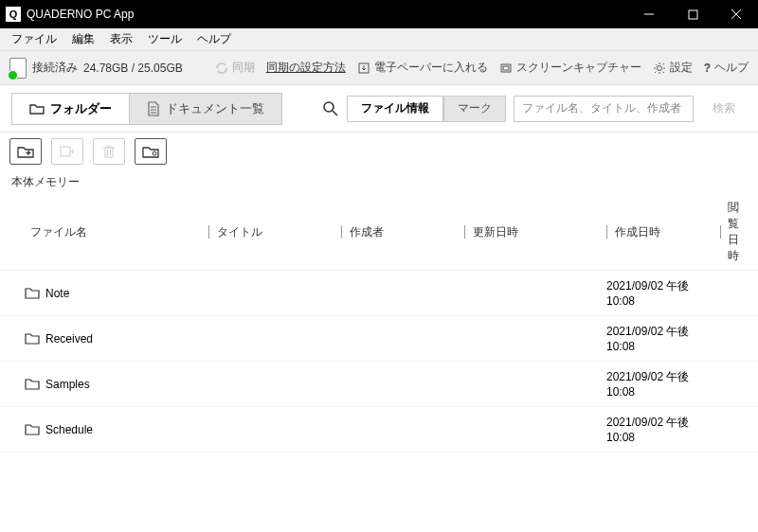 This screenshot has width=758, height=532. What do you see at coordinates (206, 109) in the screenshot?
I see `tab-document-list: ドキュメント一覧` at bounding box center [206, 109].